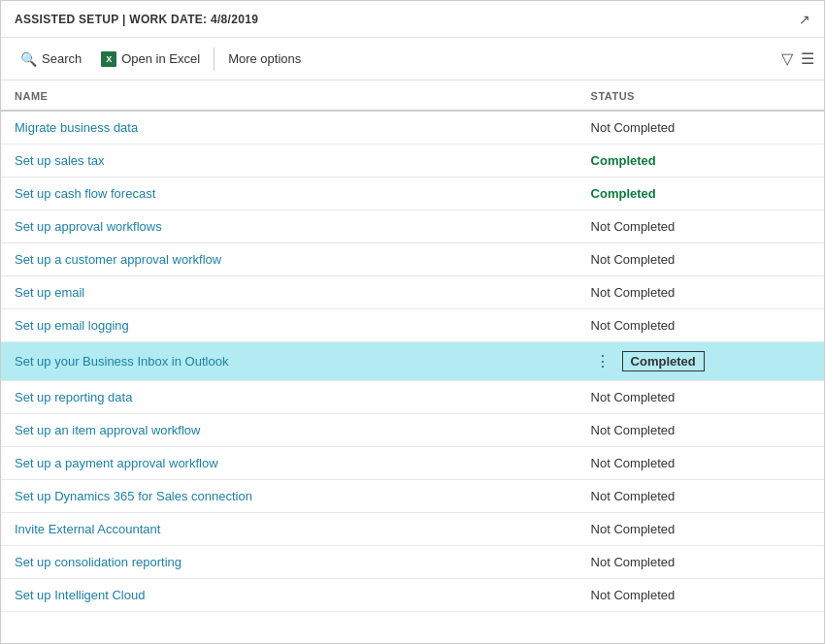 The height and width of the screenshot is (644, 825). I want to click on table-row: Migrate business dataNot Completed, so click(412, 128).